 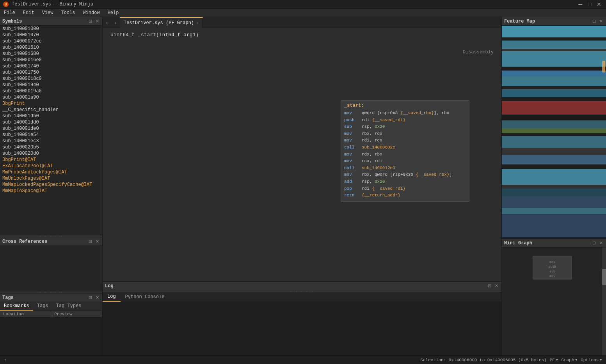 I want to click on symbol-item: DbgPrint, so click(x=51, y=104).